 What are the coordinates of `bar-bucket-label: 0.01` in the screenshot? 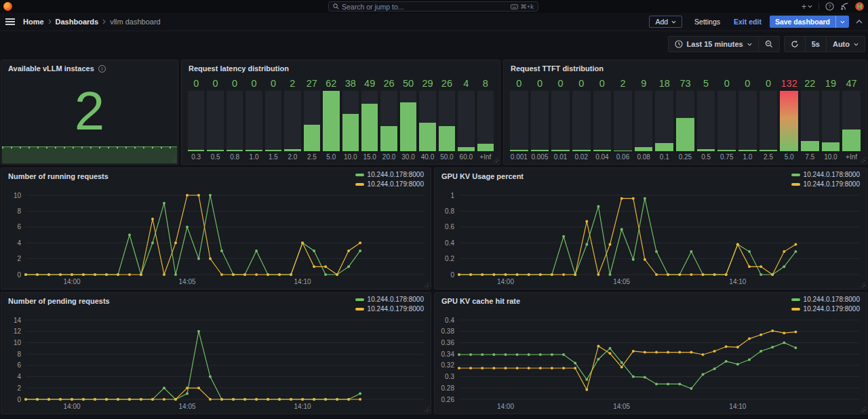 It's located at (560, 156).